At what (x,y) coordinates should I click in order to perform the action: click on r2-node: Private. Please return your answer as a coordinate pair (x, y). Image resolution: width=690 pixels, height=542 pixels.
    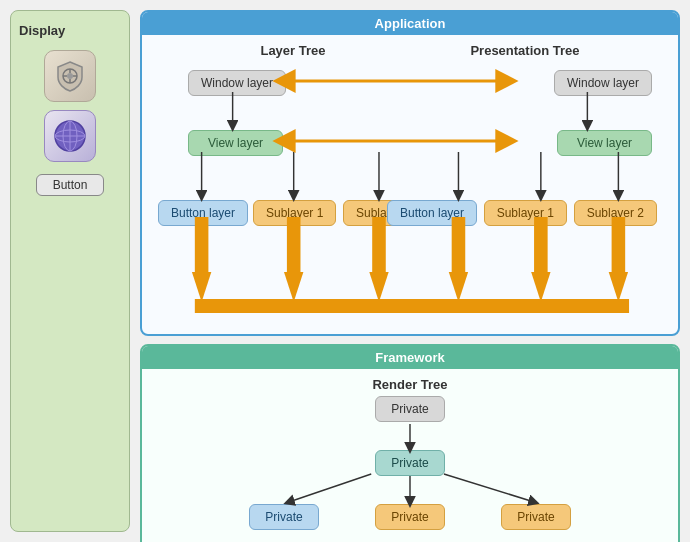
    Looking at the image, I should click on (410, 463).